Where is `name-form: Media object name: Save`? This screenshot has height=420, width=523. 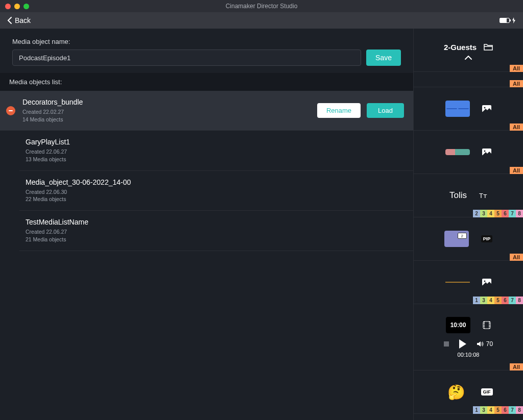 name-form: Media object name: Save is located at coordinates (206, 51).